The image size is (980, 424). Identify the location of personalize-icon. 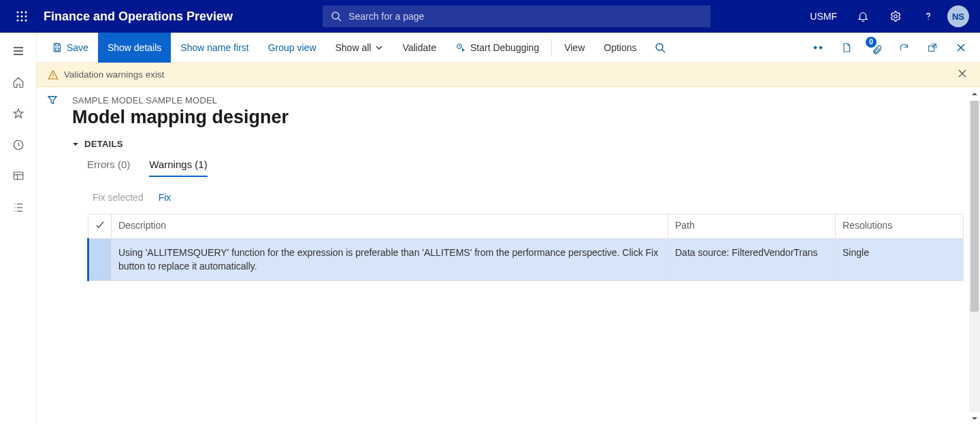
(818, 48).